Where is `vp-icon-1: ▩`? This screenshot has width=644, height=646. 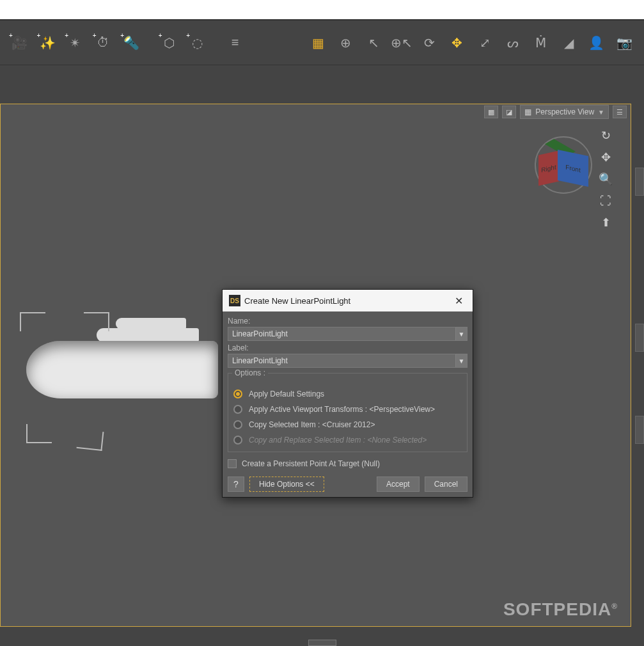 vp-icon-1: ▩ is located at coordinates (491, 112).